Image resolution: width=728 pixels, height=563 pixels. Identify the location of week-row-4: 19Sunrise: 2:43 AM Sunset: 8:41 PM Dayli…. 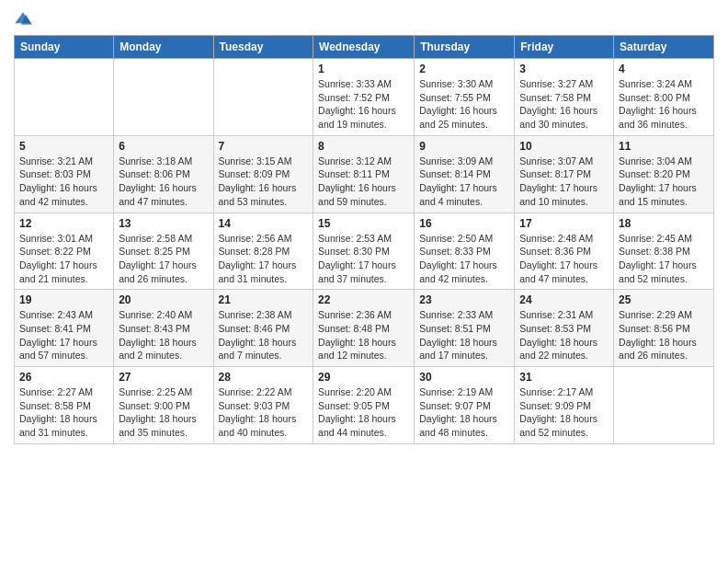
(364, 328).